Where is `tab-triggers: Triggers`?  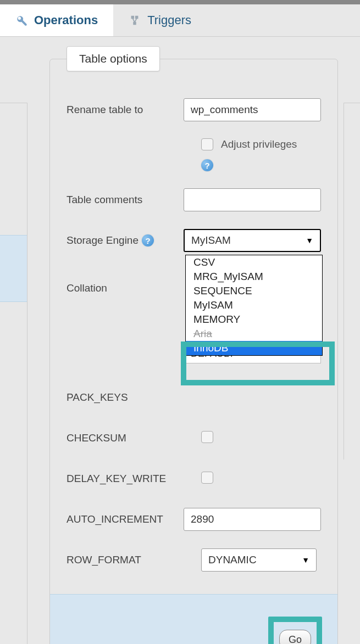
tab-triggers: Triggers is located at coordinates (160, 20).